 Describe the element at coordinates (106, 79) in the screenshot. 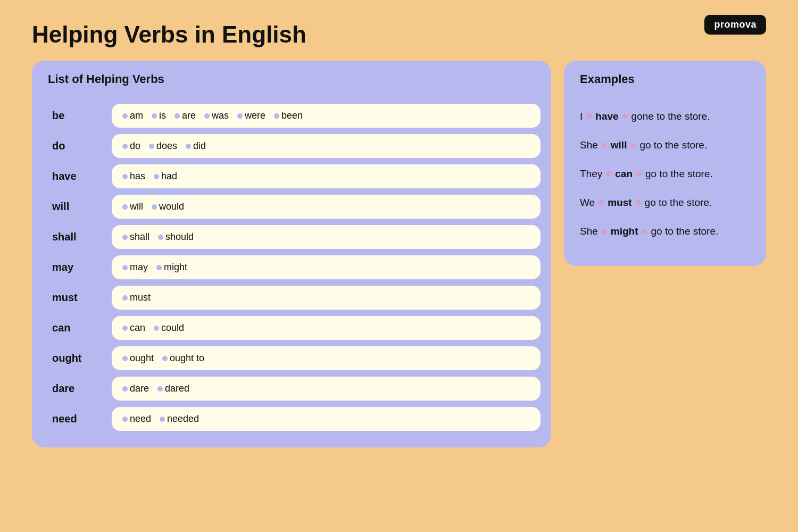

I see `left-panel-title: List of Helping Verbs` at that location.